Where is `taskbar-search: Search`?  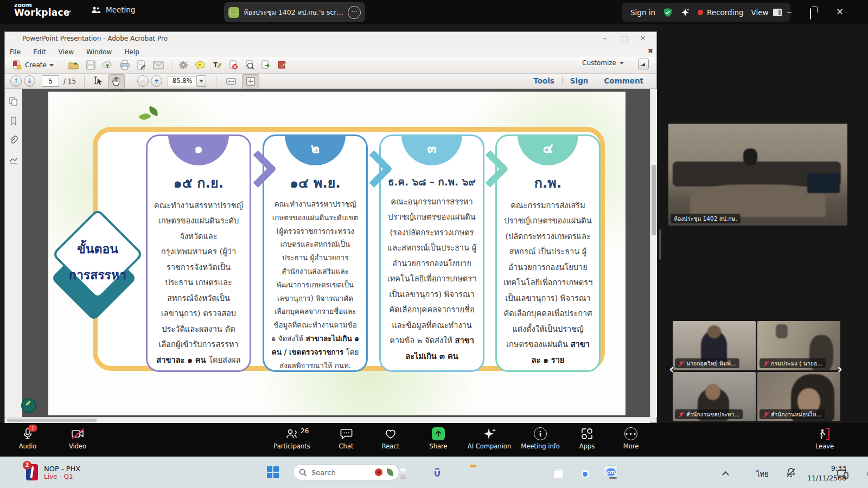 taskbar-search: Search is located at coordinates (346, 472).